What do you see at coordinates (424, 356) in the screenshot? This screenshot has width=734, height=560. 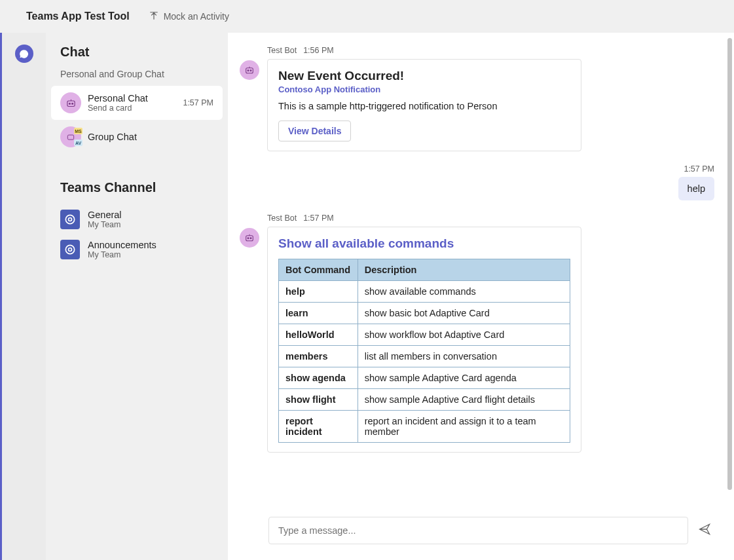 I see `table-row: memberslist all members in conversation` at bounding box center [424, 356].